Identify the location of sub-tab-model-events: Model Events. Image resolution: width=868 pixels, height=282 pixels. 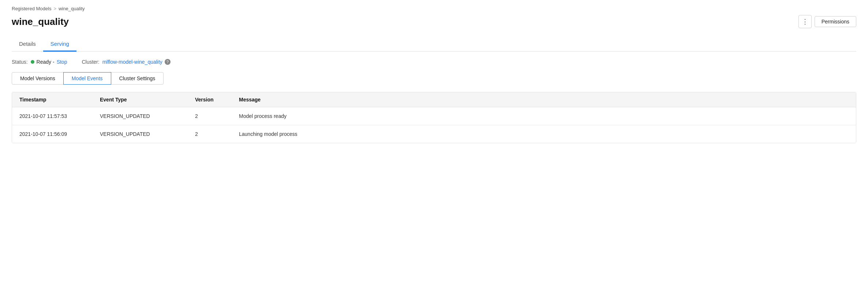
(87, 78).